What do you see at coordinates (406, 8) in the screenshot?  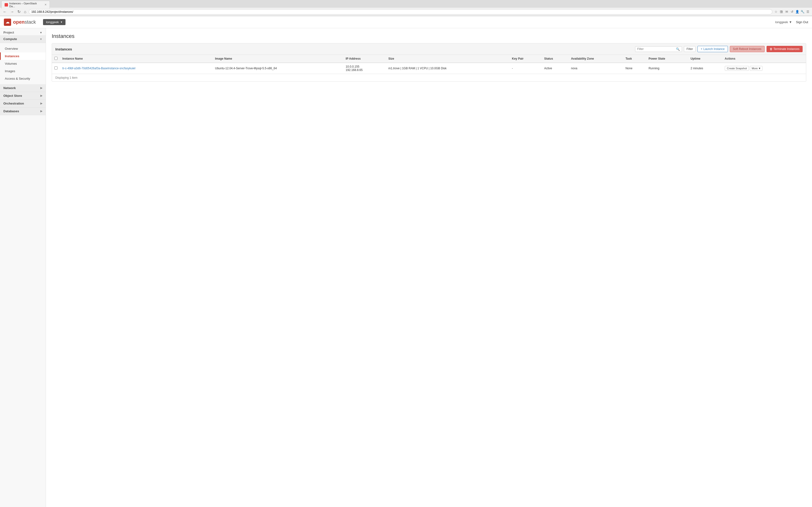 I see `browser-chrome: Instances – OpenStack Da... ✕ ← → ↻ ⌂ ☆ …` at bounding box center [406, 8].